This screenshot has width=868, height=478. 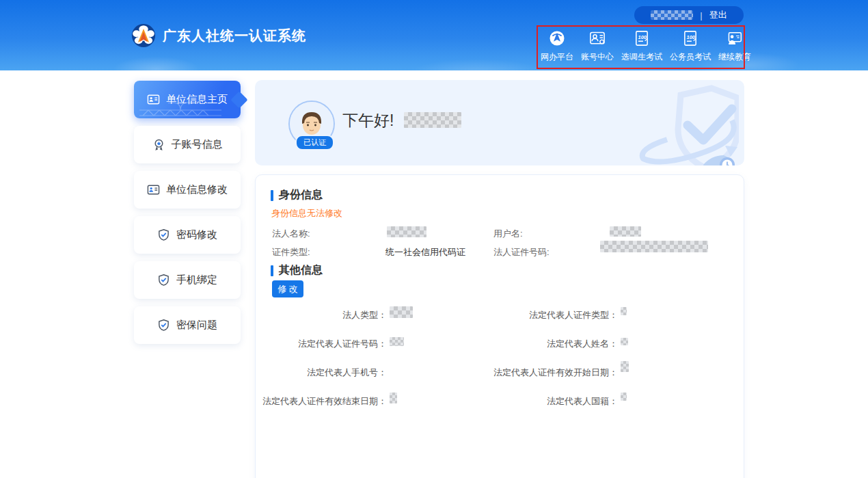 What do you see at coordinates (642, 57) in the screenshot?
I see `nav-label: 选调生考试` at bounding box center [642, 57].